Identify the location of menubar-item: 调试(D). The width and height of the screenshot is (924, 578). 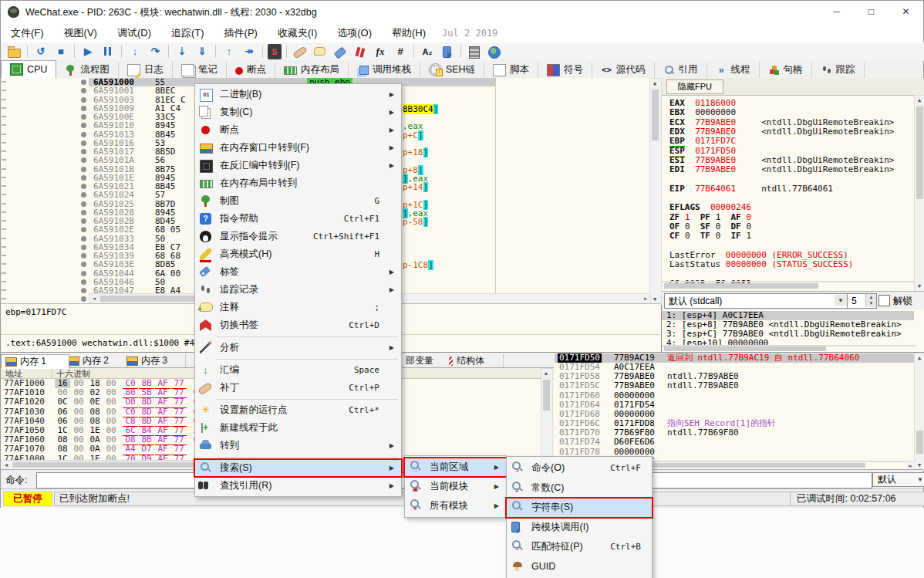
(134, 33).